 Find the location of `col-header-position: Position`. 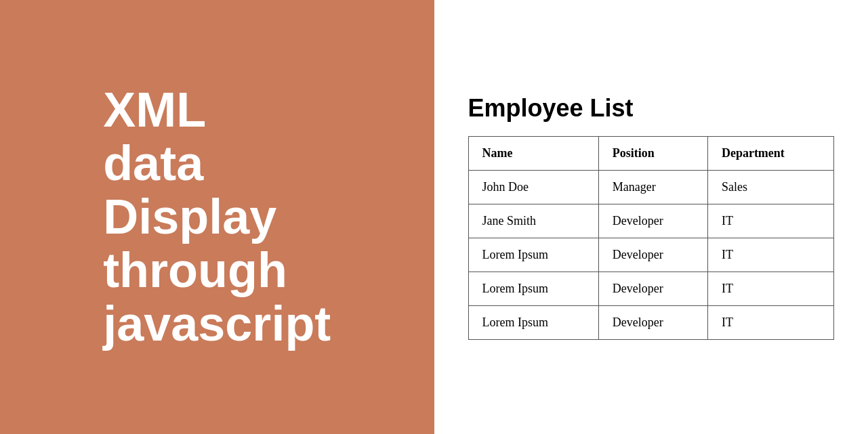

col-header-position: Position is located at coordinates (653, 154).